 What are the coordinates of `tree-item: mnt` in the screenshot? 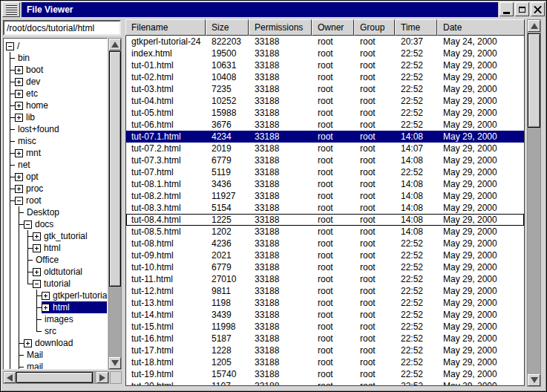 It's located at (56, 153).